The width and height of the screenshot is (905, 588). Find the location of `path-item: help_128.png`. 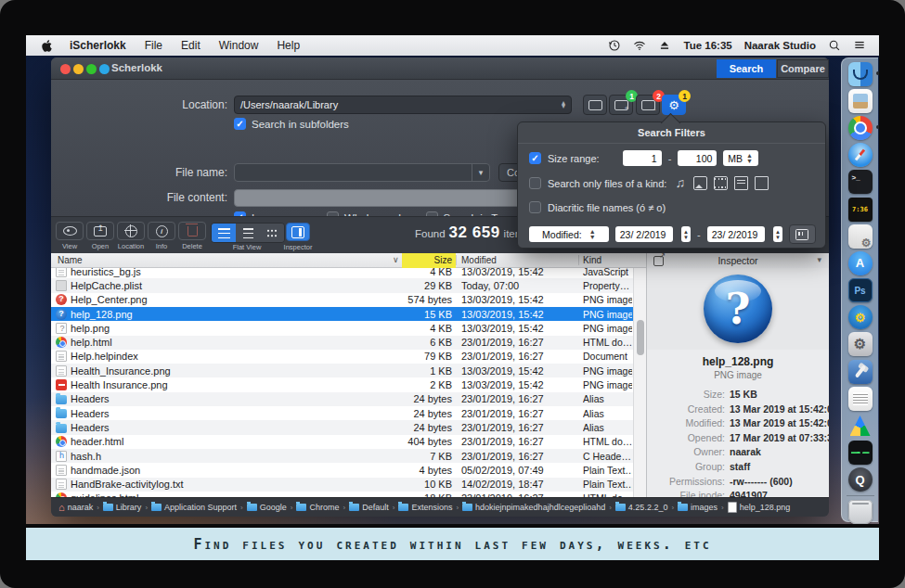

path-item: help_128.png is located at coordinates (759, 507).